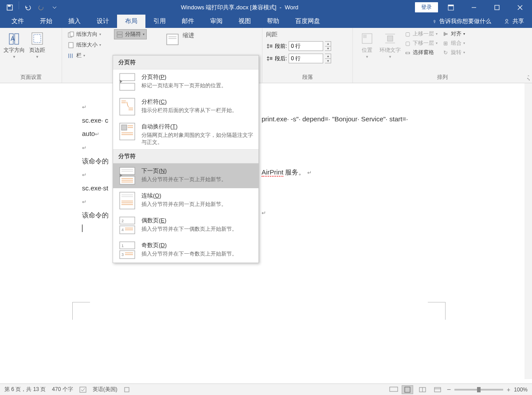  Describe the element at coordinates (449, 390) in the screenshot. I see `zoom-out: −` at that location.